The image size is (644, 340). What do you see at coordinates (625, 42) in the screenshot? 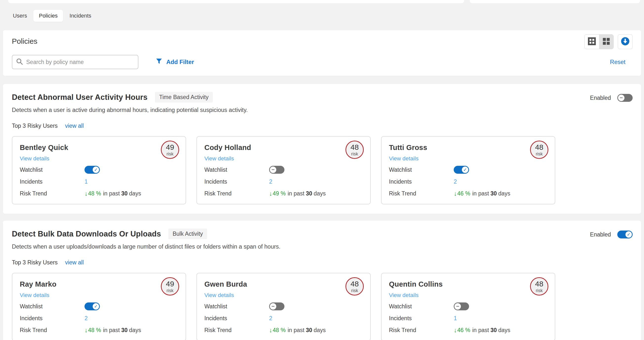
I see `download-button` at bounding box center [625, 42].